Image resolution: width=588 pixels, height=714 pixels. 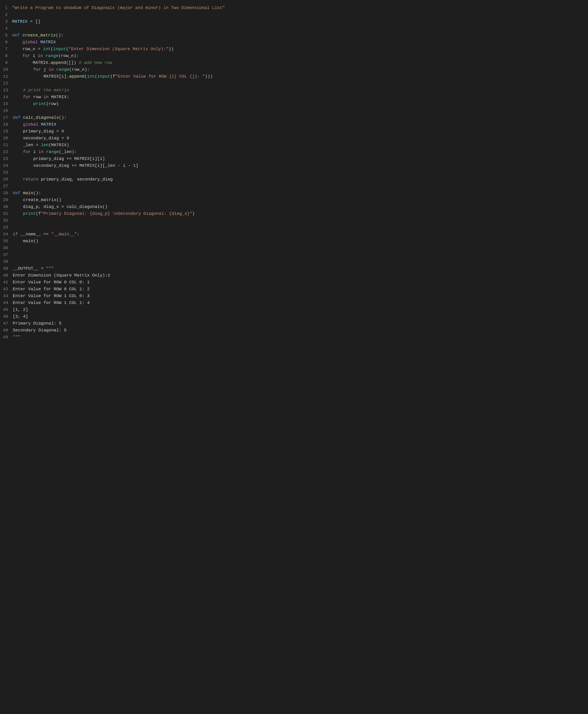 I want to click on line-content: Enter Dimension (Square Matrix Only):2, so click(x=299, y=276).